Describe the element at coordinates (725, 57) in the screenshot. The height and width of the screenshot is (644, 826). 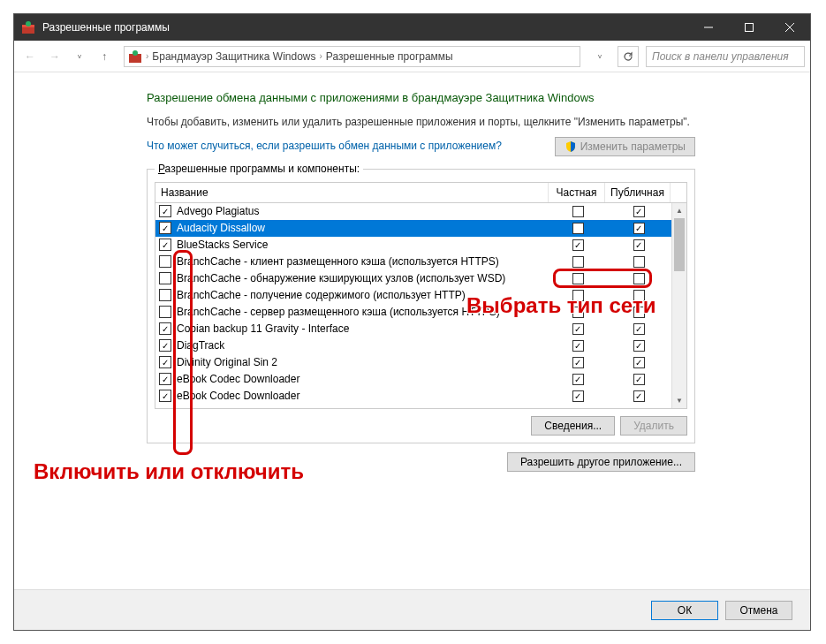
I see `search-input: Поиск в панели управления` at that location.